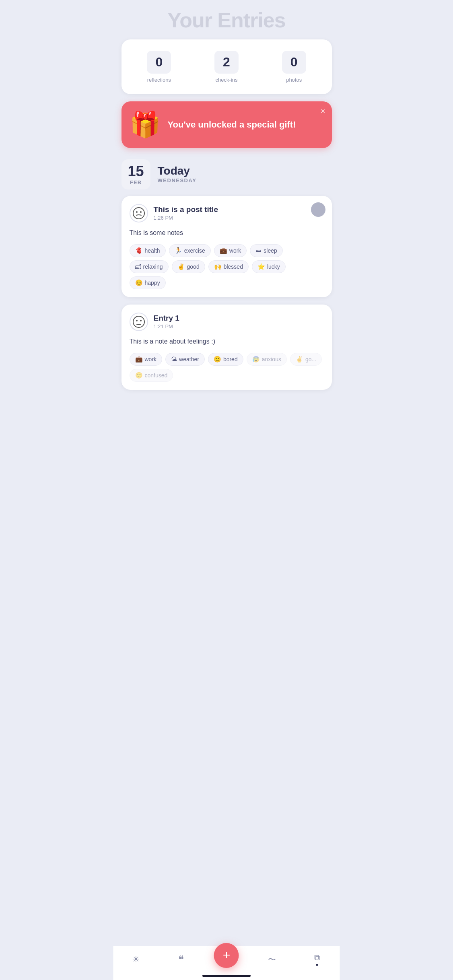  I want to click on good-icon: ✌️, so click(181, 267).